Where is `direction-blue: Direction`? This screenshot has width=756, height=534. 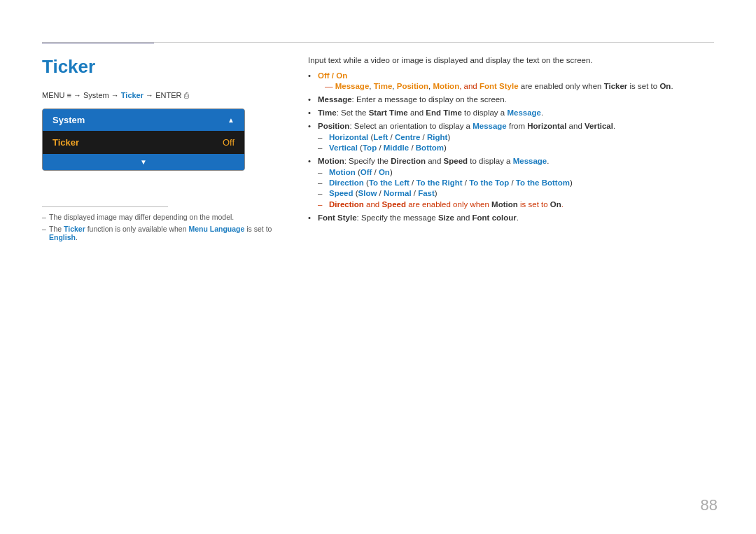 direction-blue: Direction is located at coordinates (346, 183).